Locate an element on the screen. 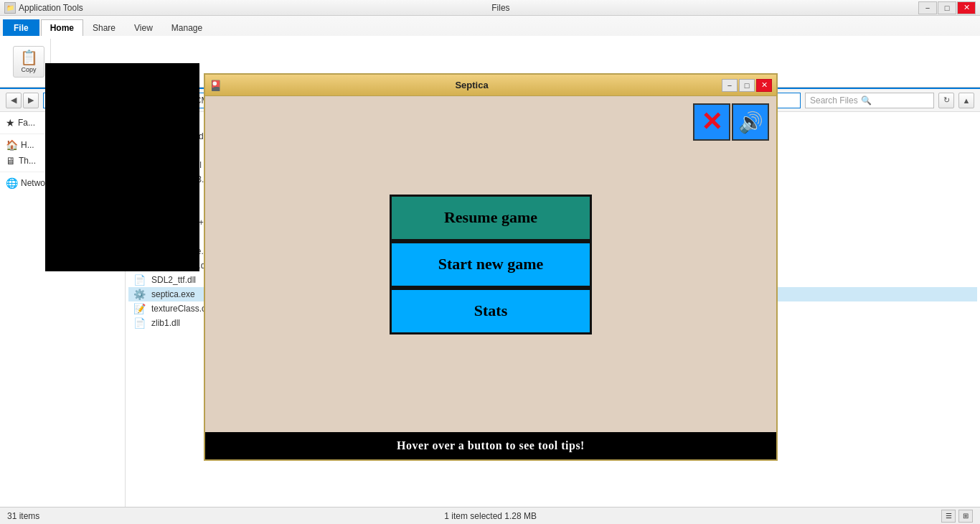 The height and width of the screenshot is (524, 980). game-tooltip-bar: Hover over a button to see tool tips! is located at coordinates (491, 446).